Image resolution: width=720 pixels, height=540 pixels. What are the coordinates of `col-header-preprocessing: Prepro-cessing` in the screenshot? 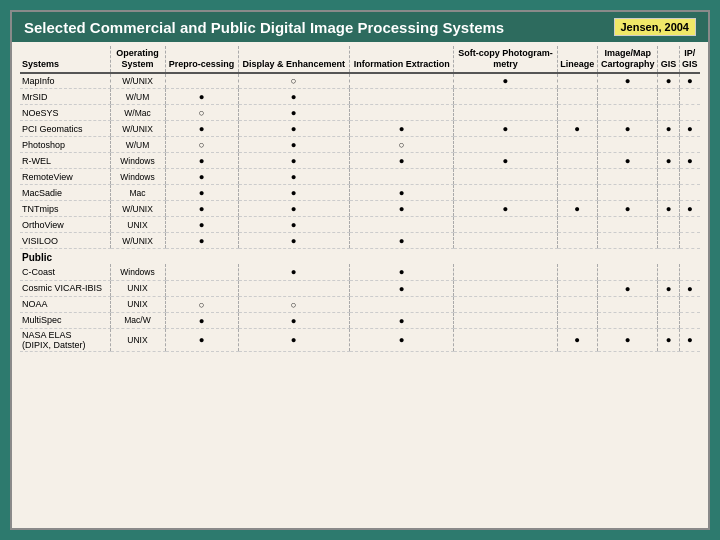 It's located at (202, 60).